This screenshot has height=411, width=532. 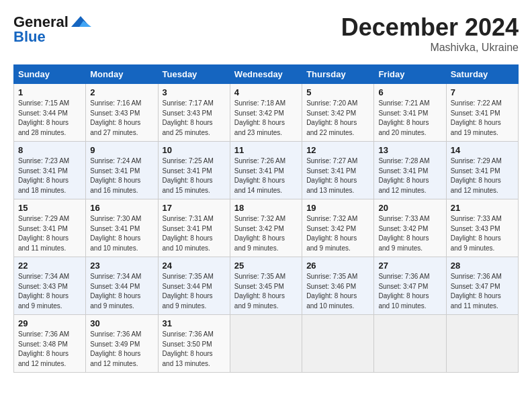 I want to click on day-detail: Sunrise: 7:33 AMSunset: 3:42 PMDaylight:…, so click(x=404, y=234).